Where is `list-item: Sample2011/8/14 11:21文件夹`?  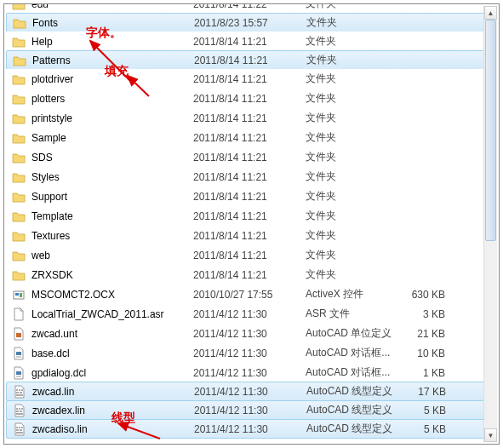 list-item: Sample2011/8/14 11:21文件夹 is located at coordinates (252, 138).